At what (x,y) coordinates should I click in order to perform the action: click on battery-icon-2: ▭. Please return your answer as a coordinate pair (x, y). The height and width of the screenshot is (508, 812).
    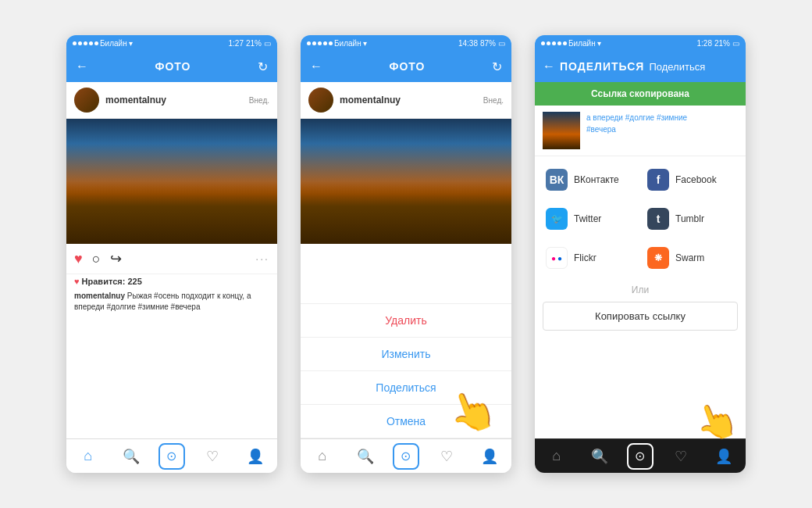
    Looking at the image, I should click on (501, 44).